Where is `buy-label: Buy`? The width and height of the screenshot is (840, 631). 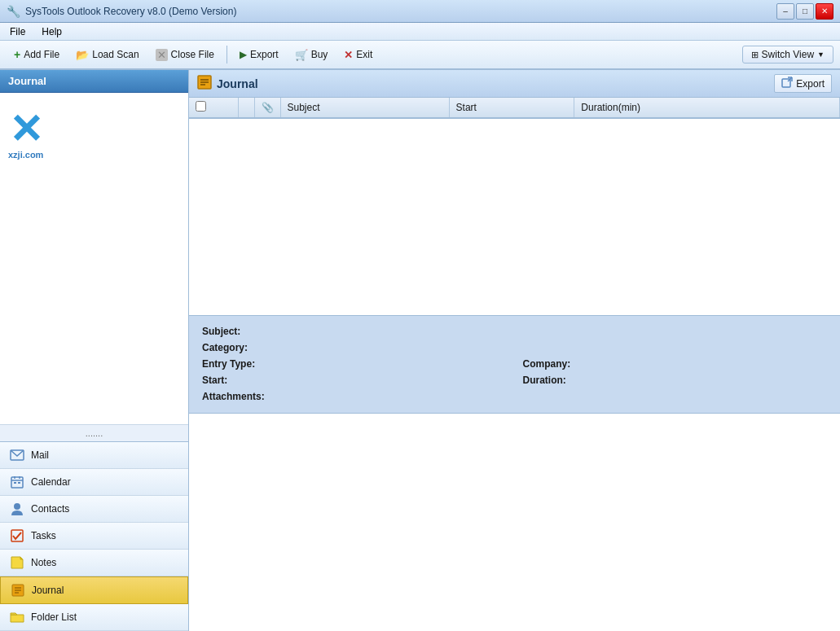 buy-label: Buy is located at coordinates (319, 55).